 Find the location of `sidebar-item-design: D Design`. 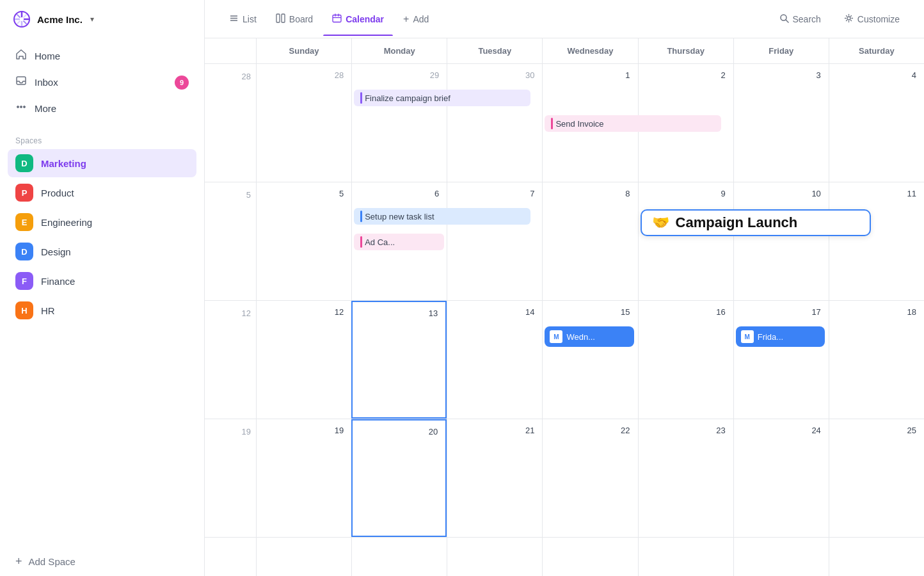

sidebar-item-design: D Design is located at coordinates (102, 252).